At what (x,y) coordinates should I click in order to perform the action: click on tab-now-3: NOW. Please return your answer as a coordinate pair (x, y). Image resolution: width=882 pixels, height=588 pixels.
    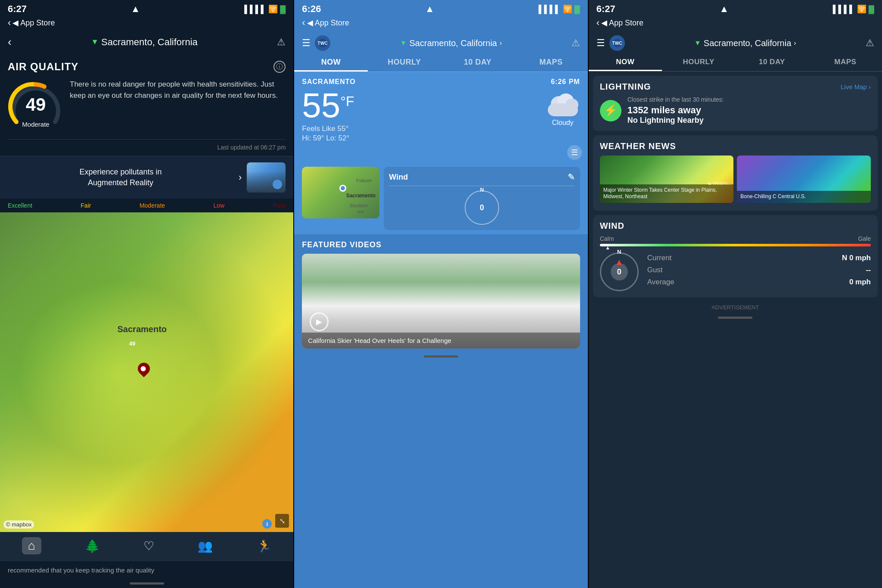
    Looking at the image, I should click on (625, 62).